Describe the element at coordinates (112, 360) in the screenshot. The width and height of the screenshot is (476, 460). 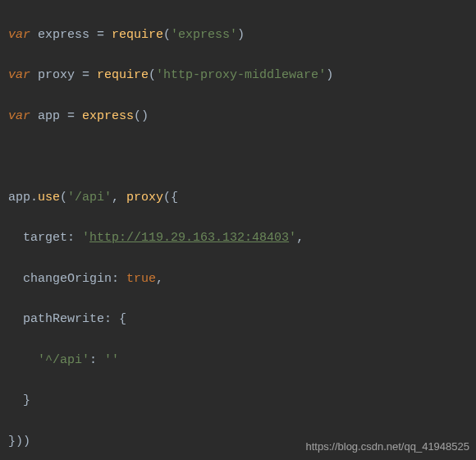
I see `string-literal: ''` at that location.